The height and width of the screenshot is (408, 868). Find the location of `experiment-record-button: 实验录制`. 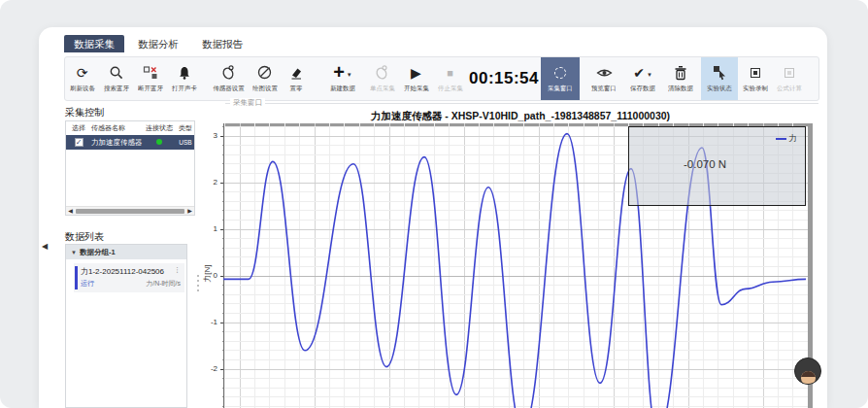

experiment-record-button: 实验录制 is located at coordinates (755, 79).